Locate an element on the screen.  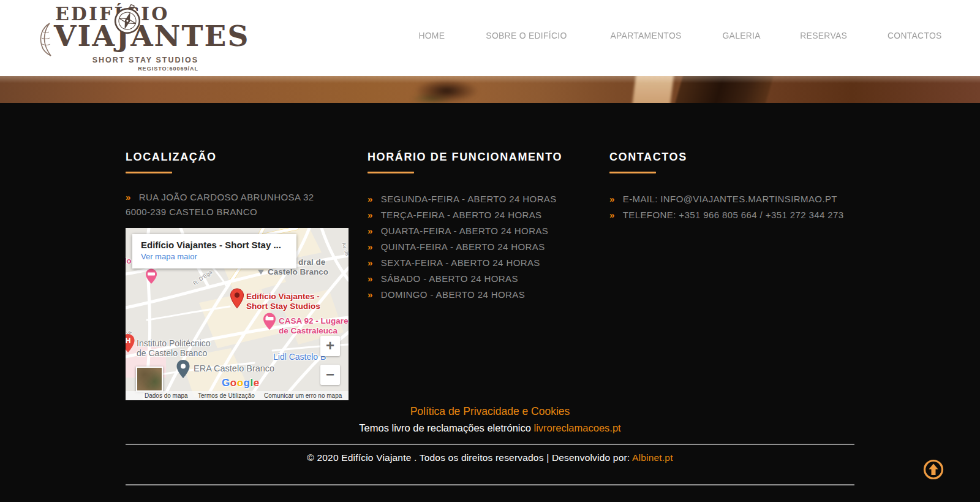
map-zoom-in-button: + is located at coordinates (330, 346).